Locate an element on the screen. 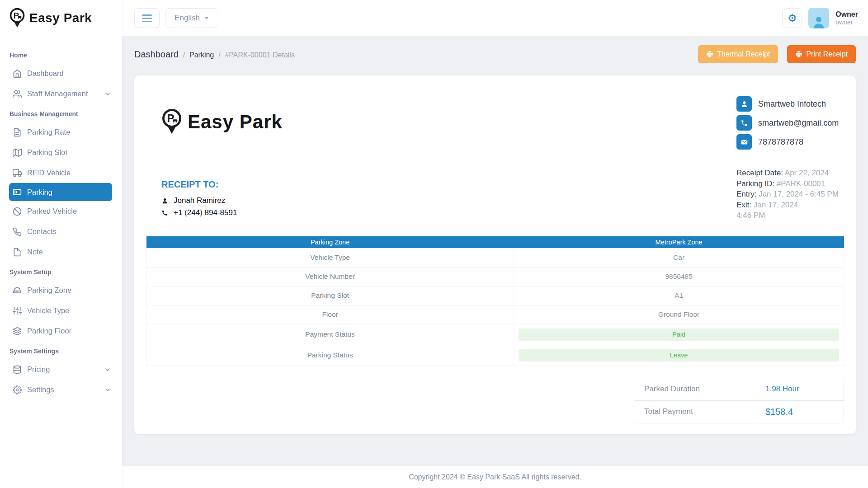  avatar is located at coordinates (819, 18).